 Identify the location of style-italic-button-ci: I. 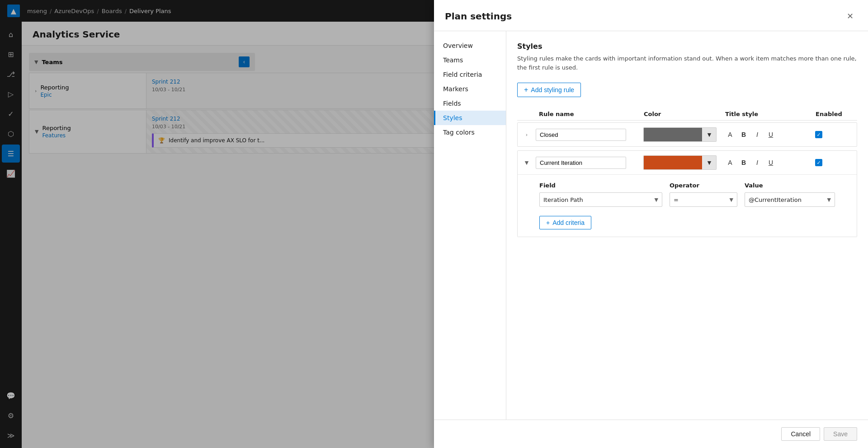
(757, 163).